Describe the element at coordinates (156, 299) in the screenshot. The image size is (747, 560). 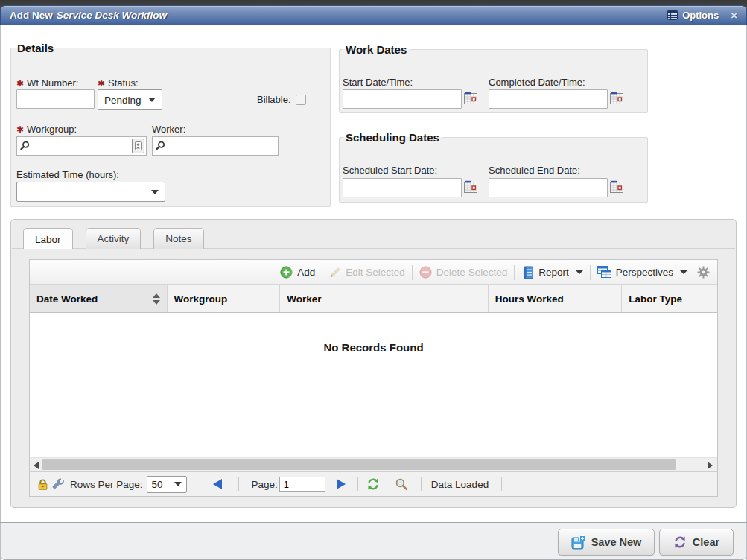
I see `sort-icon` at that location.